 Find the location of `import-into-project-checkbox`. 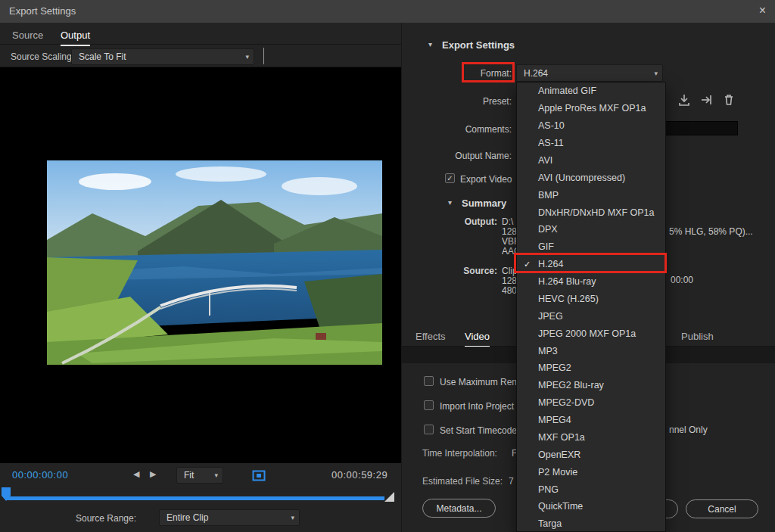

import-into-project-checkbox is located at coordinates (428, 406).